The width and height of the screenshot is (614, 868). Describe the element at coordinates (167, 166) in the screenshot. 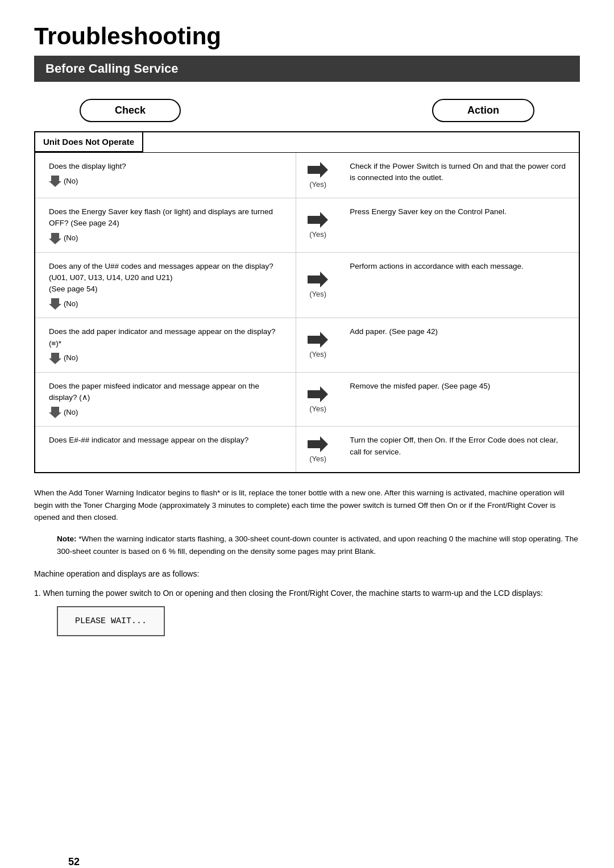

I see `check-text-1: Does the display light?` at that location.